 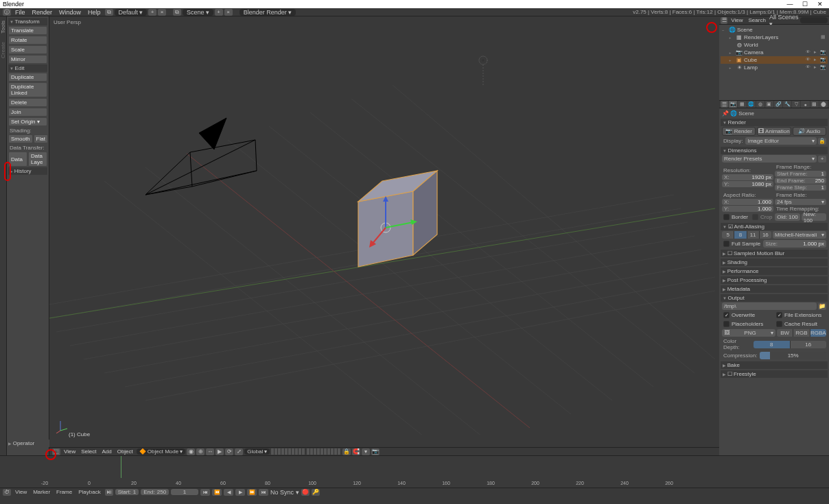 I want to click on vp-menu-object: Object, so click(x=125, y=451).